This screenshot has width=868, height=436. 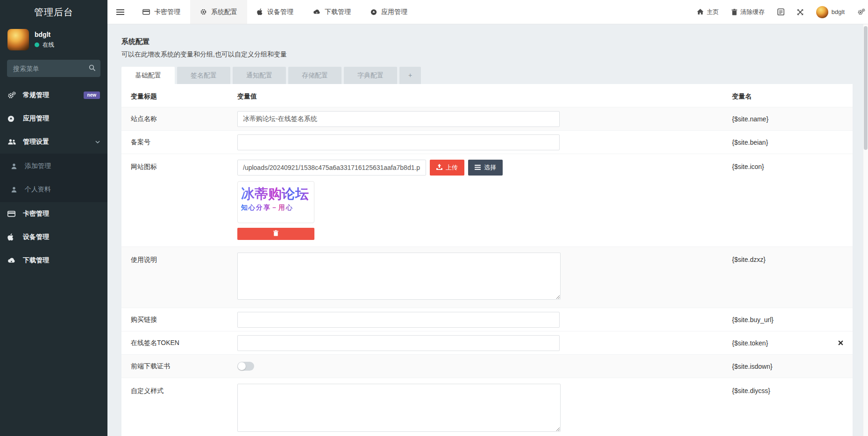 I want to click on table-header: 变量标题 变量值 变量名, so click(x=487, y=95).